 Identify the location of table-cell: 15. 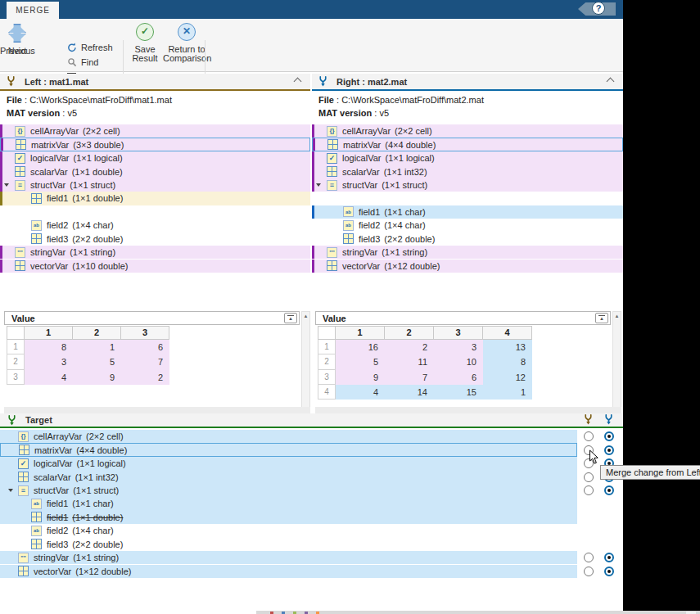
(458, 392).